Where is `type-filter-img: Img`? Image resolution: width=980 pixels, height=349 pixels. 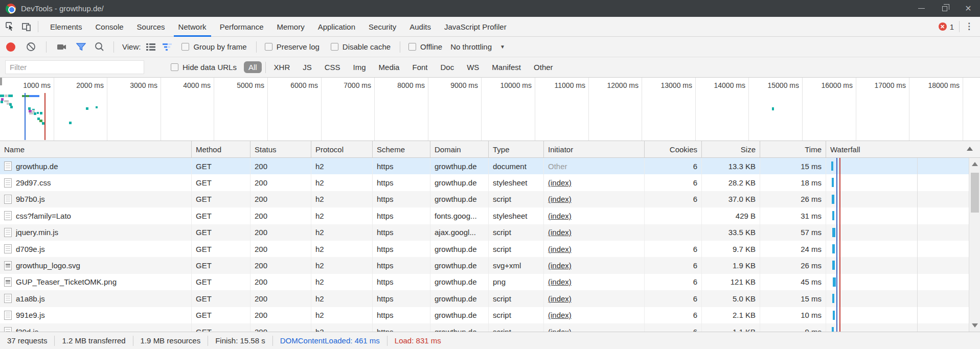 type-filter-img: Img is located at coordinates (360, 67).